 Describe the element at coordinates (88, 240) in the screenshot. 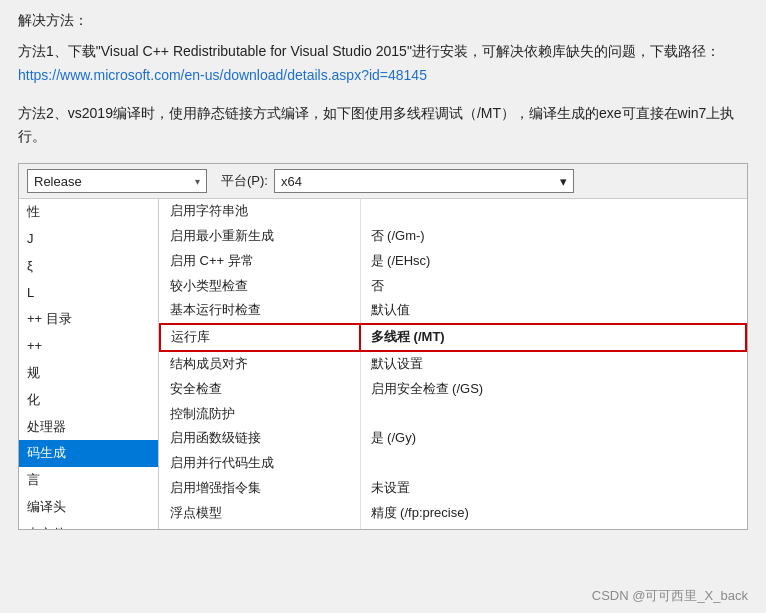

I see `sidebar-item-1: J` at that location.